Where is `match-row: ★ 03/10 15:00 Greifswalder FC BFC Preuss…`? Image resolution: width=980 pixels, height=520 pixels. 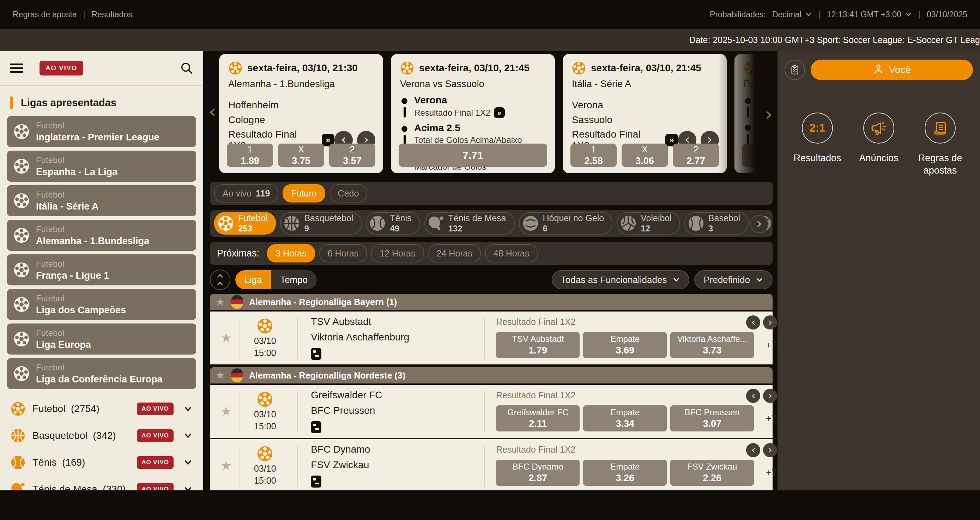
match-row: ★ 03/10 15:00 Greifswalder FC BFC Preuss… is located at coordinates (492, 412).